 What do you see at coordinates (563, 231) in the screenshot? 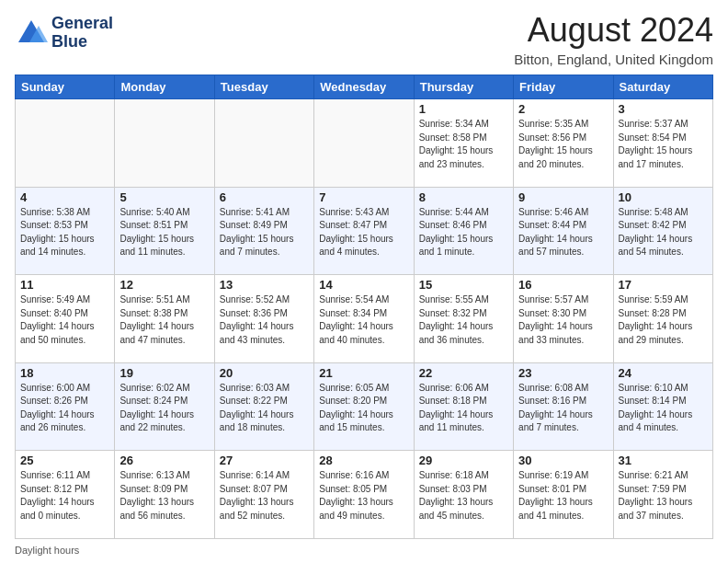
I see `calendar-cell: 9Sunrise: 5:46 AM Sunset: 8:44 PM Daylig…` at bounding box center [563, 231].